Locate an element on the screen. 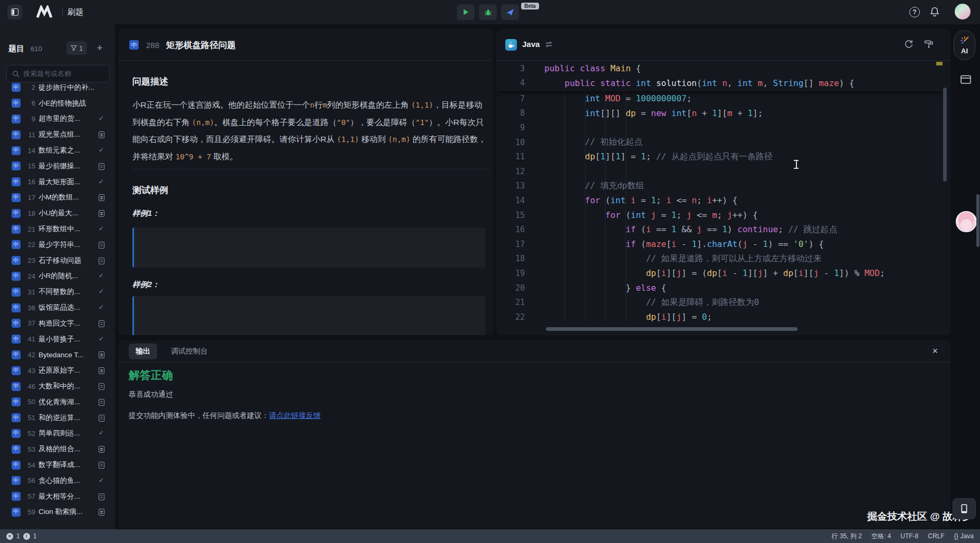  problem-number: 24 is located at coordinates (30, 277).